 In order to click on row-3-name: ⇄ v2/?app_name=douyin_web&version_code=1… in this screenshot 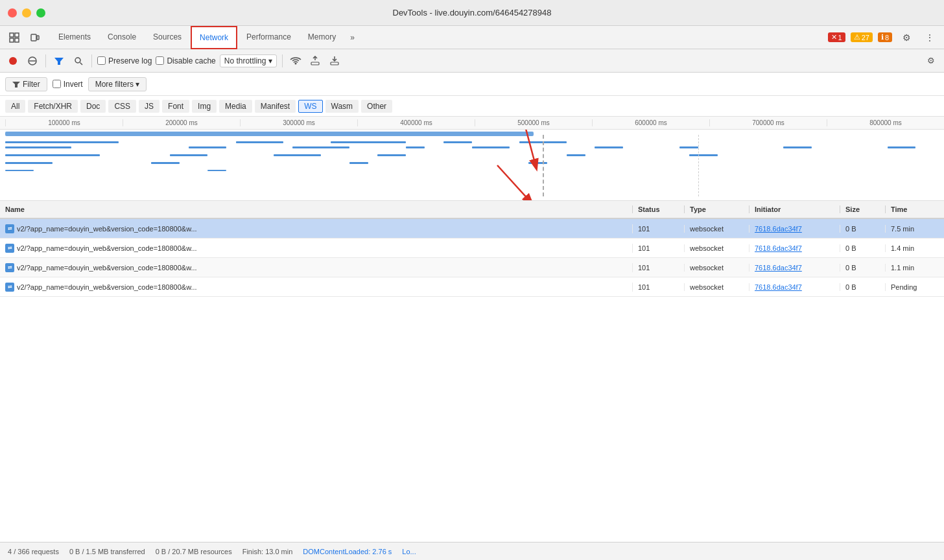, I will do `click(316, 268)`.